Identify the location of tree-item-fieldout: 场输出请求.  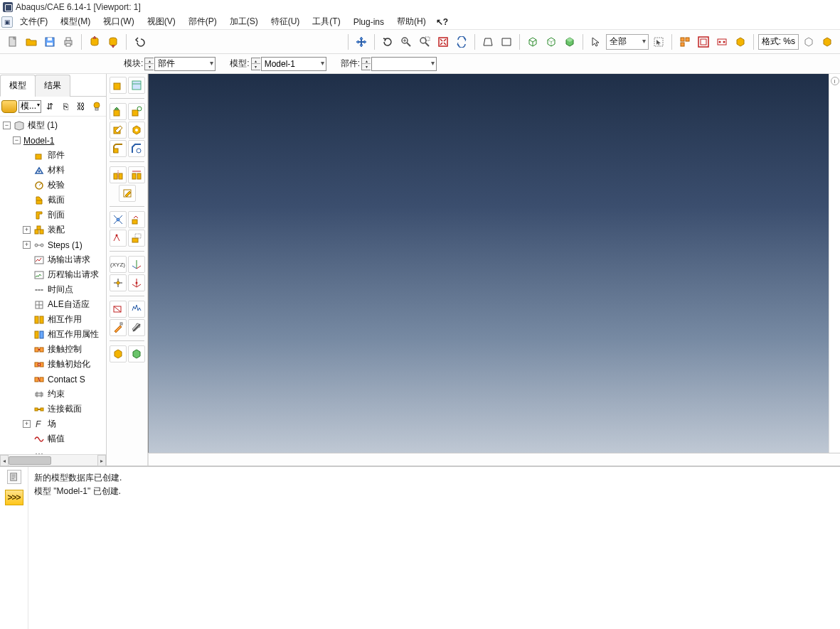
(54, 260).